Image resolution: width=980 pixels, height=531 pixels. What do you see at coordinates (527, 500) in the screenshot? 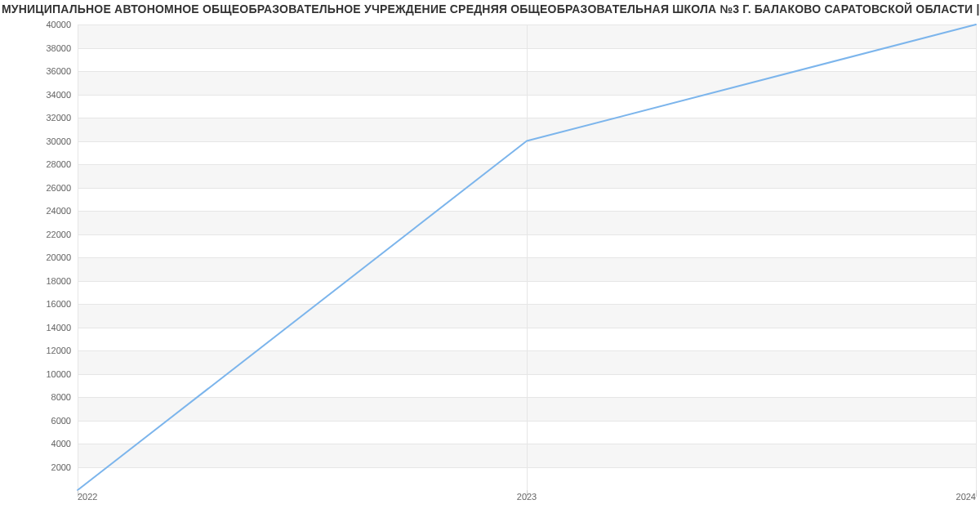
I see `x-axis-labels: 202220232024` at bounding box center [527, 500].